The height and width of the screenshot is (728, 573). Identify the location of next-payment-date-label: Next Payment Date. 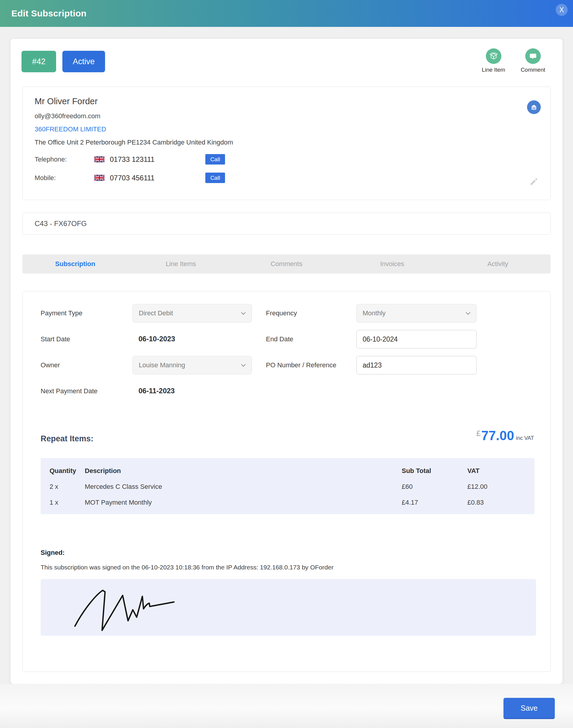
(69, 391).